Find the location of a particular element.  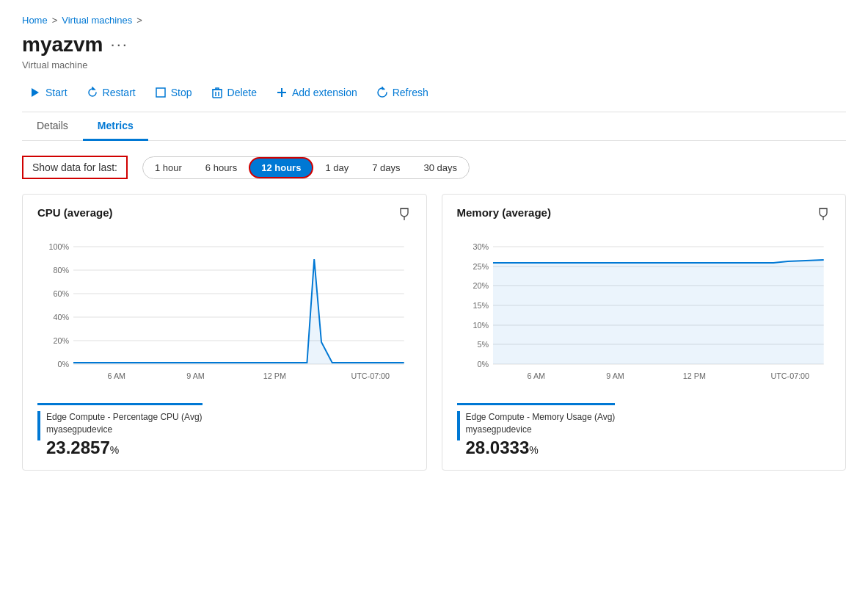

svg-text: 25% is located at coordinates (481, 266).